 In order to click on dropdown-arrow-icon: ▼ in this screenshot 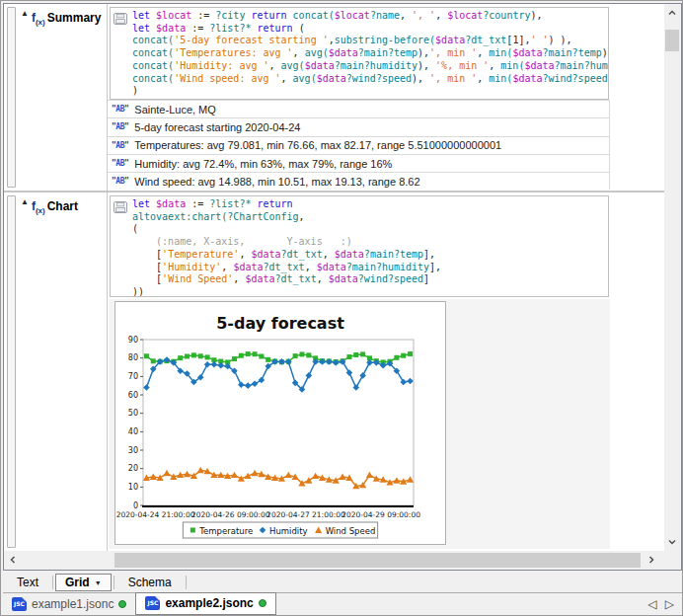, I will do `click(99, 582)`.